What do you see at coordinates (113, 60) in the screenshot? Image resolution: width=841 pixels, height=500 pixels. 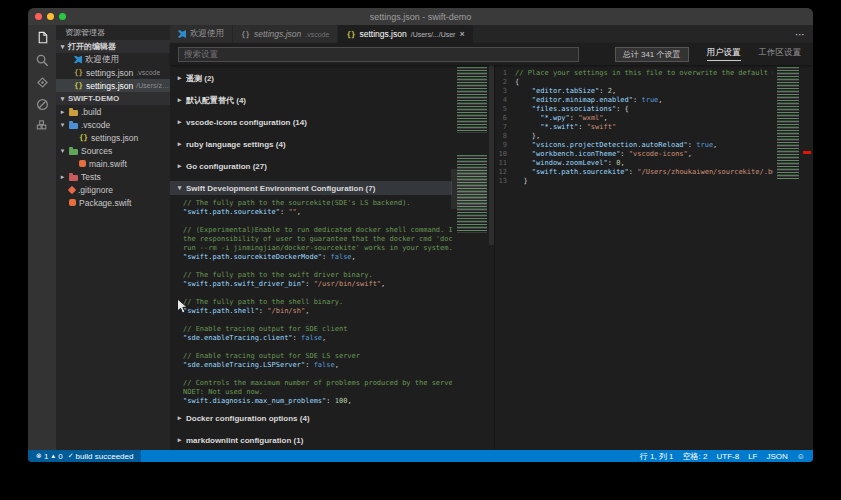 I see `open-editor-item: 欢迎使用` at bounding box center [113, 60].